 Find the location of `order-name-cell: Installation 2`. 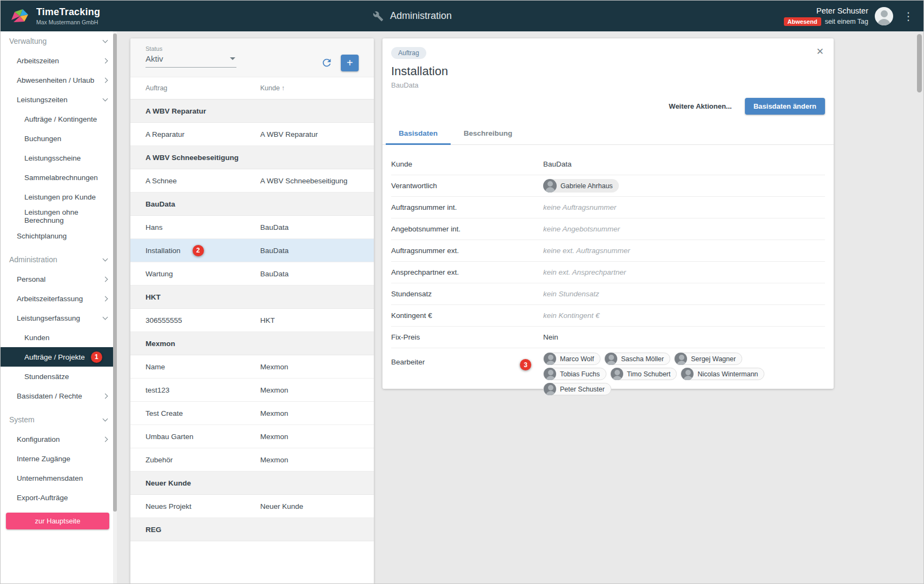

order-name-cell: Installation 2 is located at coordinates (203, 251).